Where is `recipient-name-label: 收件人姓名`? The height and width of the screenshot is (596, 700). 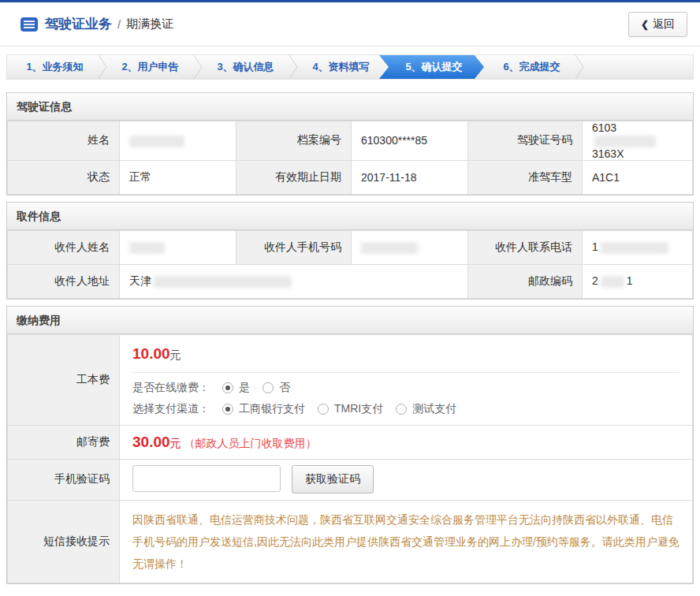
recipient-name-label: 收件人姓名 is located at coordinates (64, 248).